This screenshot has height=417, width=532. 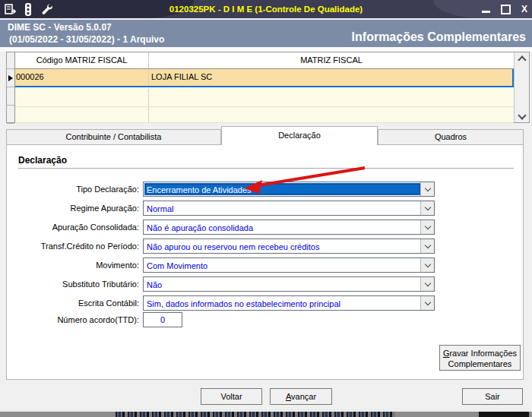 What do you see at coordinates (283, 265) in the screenshot?
I see `combobox-value: Com Movimento` at bounding box center [283, 265].